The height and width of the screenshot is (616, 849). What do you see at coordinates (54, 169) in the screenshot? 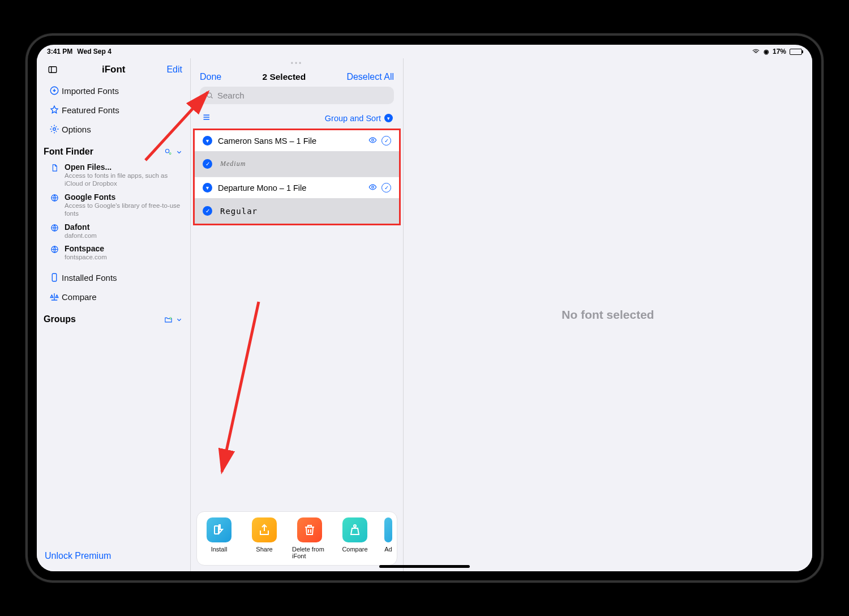
I see `file-icon` at bounding box center [54, 169].